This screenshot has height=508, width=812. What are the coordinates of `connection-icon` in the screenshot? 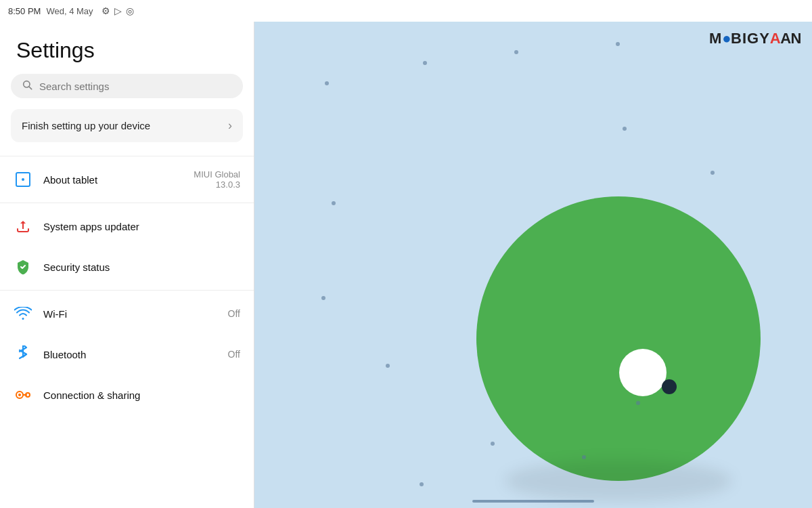 It's located at (23, 395).